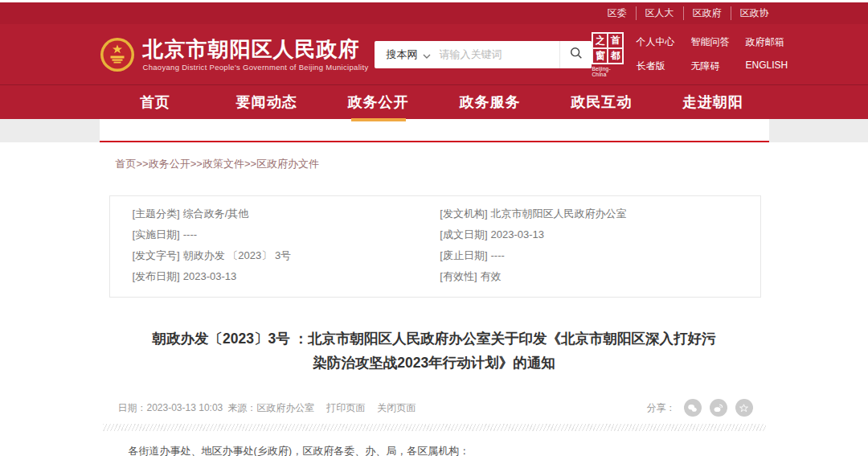 The image size is (868, 456). What do you see at coordinates (117, 55) in the screenshot?
I see `national-emblem-icon` at bounding box center [117, 55].